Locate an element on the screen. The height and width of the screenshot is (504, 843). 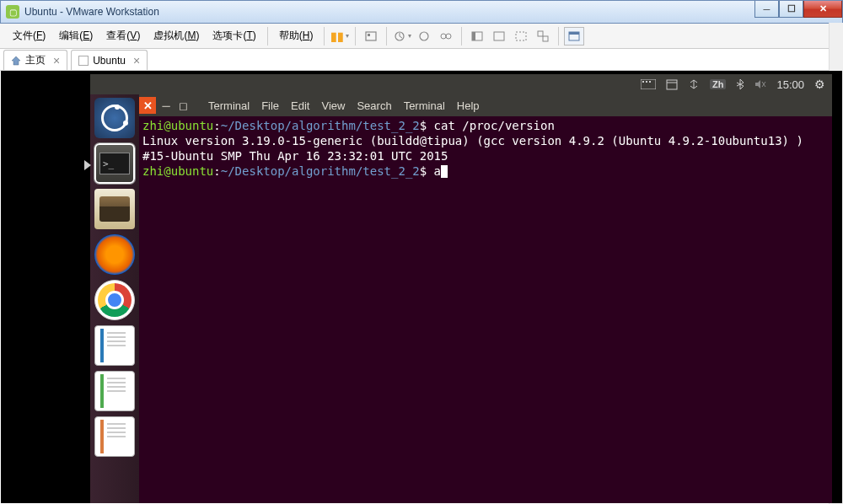
cursor is located at coordinates (444, 172).